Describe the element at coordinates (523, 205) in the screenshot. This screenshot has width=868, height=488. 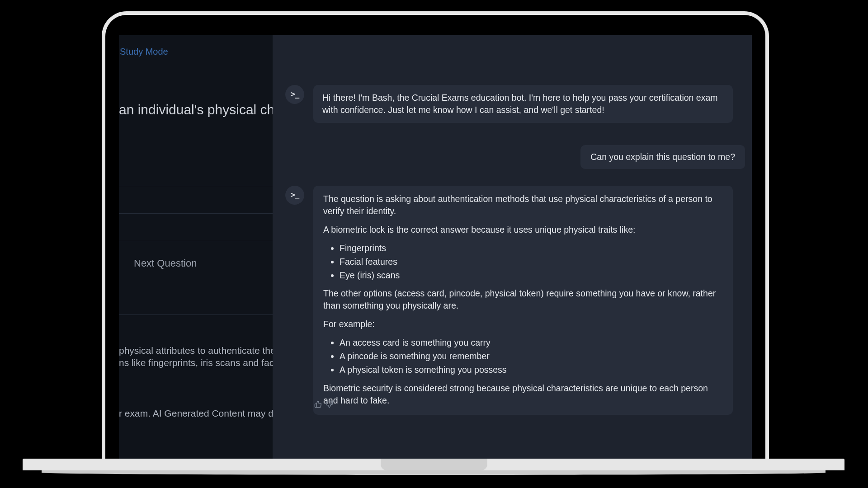
I see `answer-paragraph: The question is asking about authenticat…` at that location.